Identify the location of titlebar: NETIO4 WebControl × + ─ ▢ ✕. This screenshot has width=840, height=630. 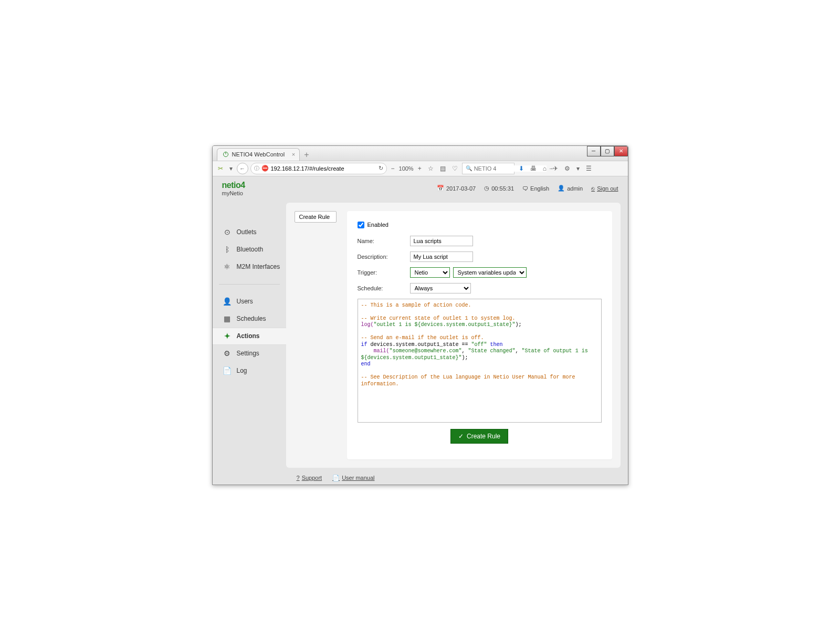
(420, 153).